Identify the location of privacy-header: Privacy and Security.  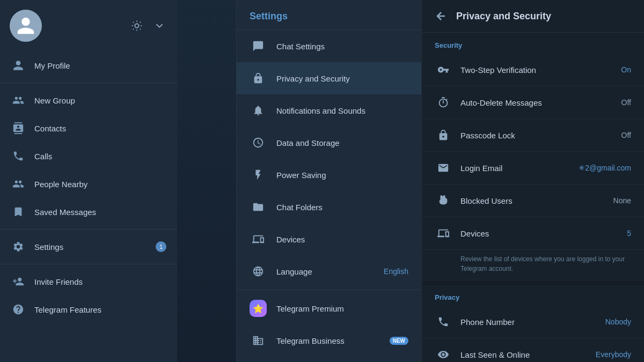
(533, 16).